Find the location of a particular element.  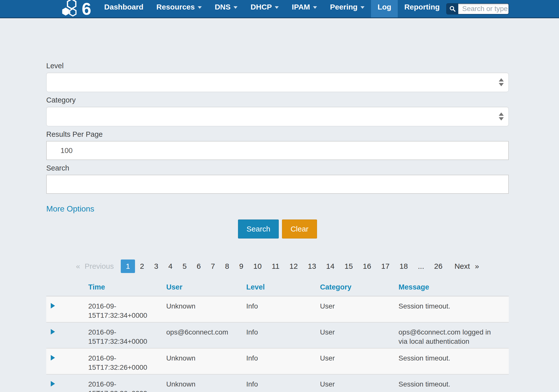

pagination-page-12: 12 is located at coordinates (294, 266).